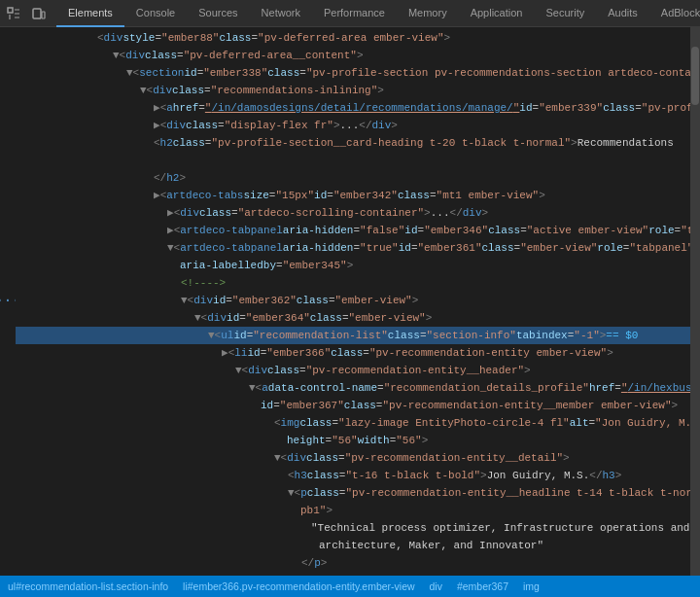  I want to click on dom-line: architecture, Maker, and Innovator", so click(353, 545).